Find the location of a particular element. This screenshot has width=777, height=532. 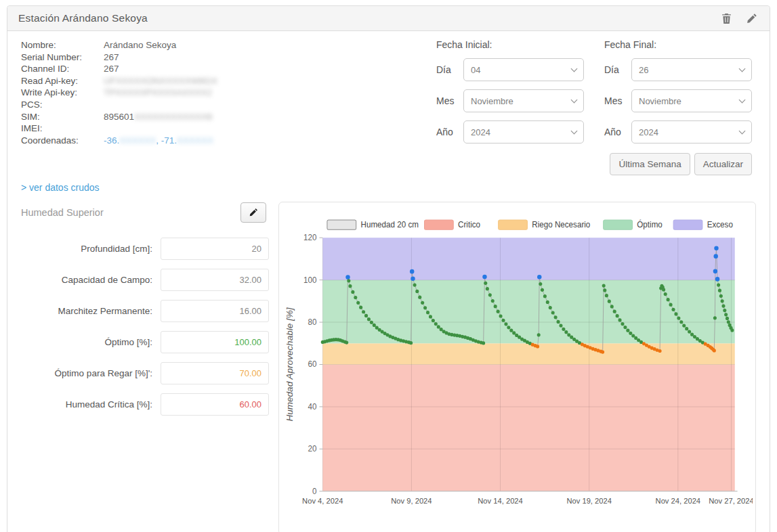

fecha-inicial-ano-select: 2024 is located at coordinates (524, 132).